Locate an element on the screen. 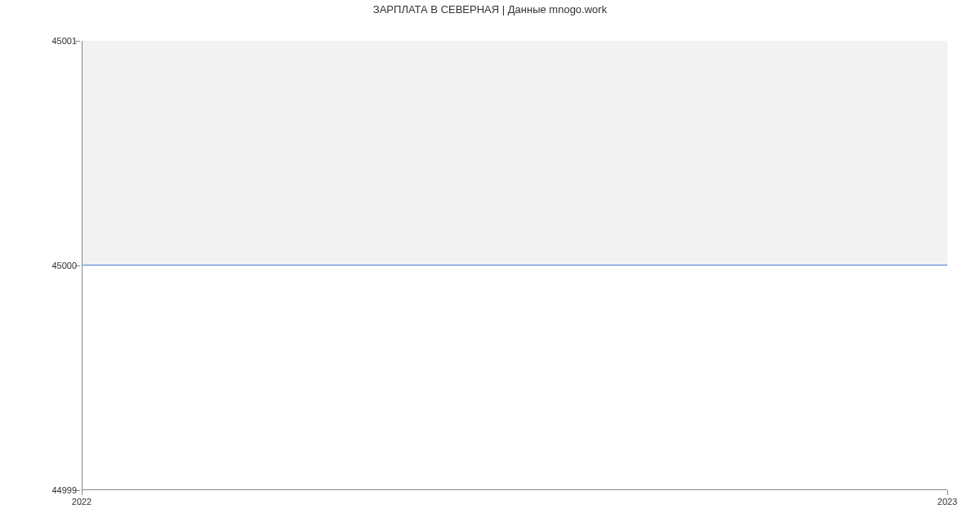 The height and width of the screenshot is (531, 980). x-axis-label: 2022 is located at coordinates (82, 502).